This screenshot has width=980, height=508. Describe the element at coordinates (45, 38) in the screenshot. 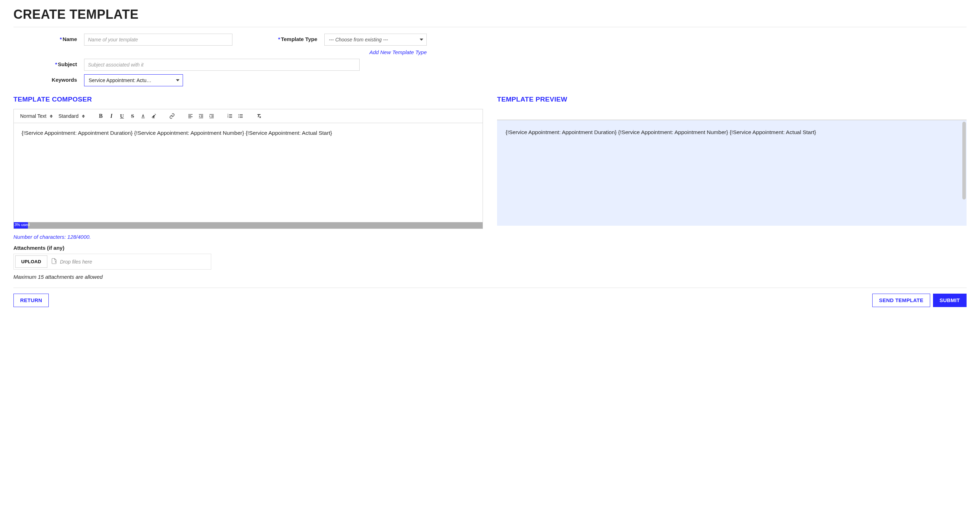

I see `name-label: *Name` at that location.